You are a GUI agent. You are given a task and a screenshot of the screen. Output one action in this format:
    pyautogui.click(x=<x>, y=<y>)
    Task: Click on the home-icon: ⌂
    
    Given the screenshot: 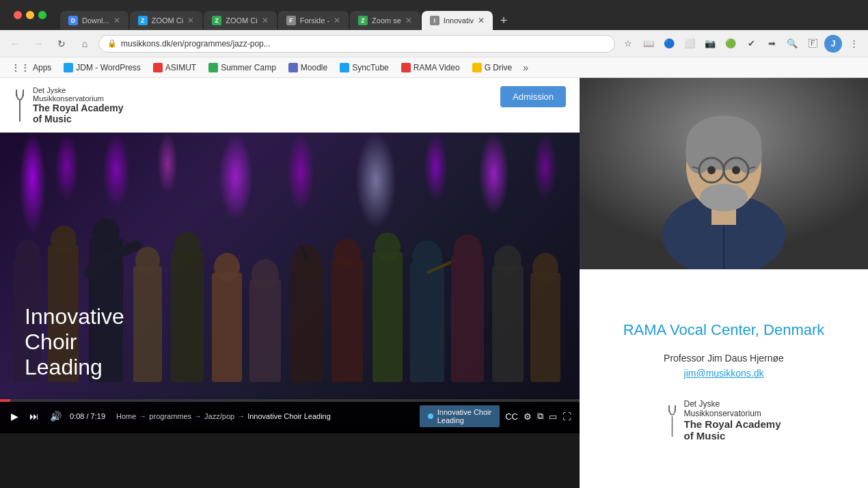 What is the action you would take?
    pyautogui.click(x=85, y=44)
    